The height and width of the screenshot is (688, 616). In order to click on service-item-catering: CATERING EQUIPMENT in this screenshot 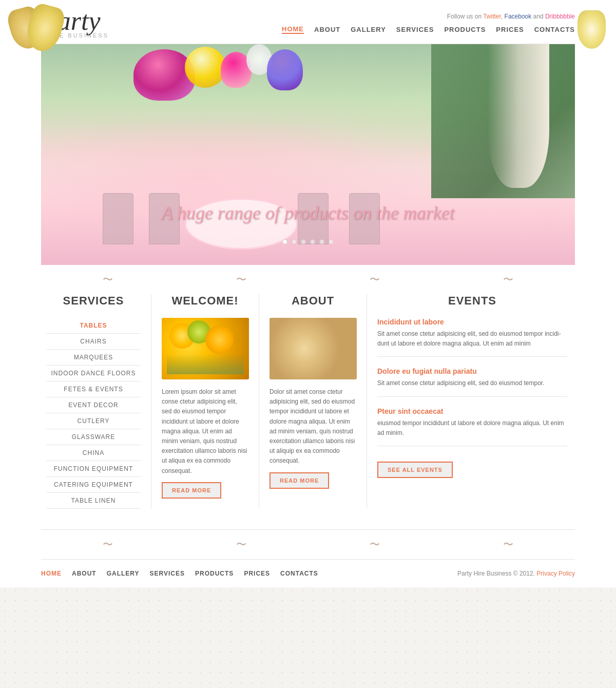, I will do `click(93, 485)`.